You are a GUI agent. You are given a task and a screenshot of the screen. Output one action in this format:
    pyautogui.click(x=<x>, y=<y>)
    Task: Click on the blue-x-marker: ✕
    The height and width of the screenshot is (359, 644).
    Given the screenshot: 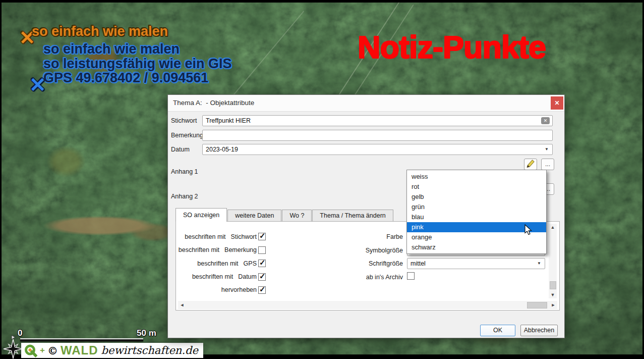 What is the action you would take?
    pyautogui.click(x=38, y=85)
    